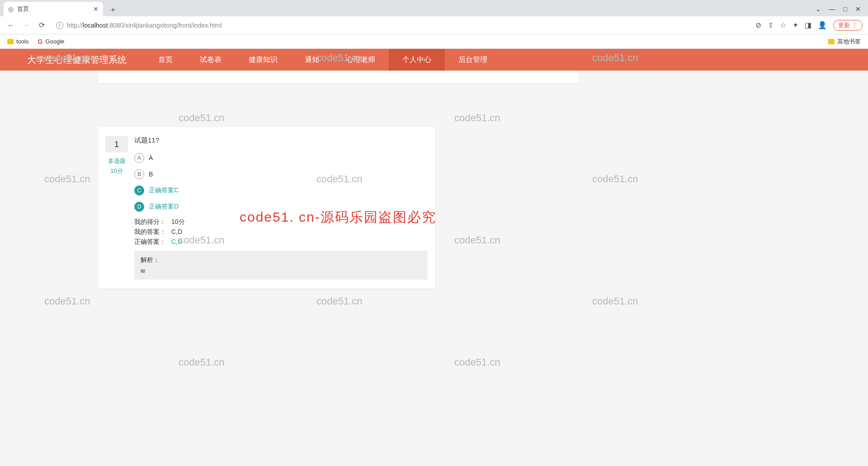  What do you see at coordinates (281, 182) in the screenshot?
I see `options-list: AABBC正确答案CD正确答案D` at bounding box center [281, 182].